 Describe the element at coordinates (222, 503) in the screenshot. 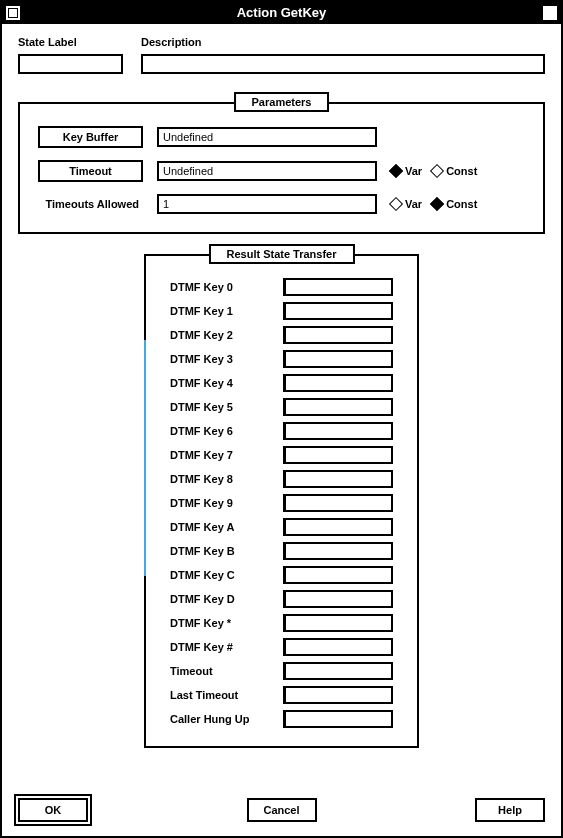

I see `result-label: DTMF Key 9` at that location.